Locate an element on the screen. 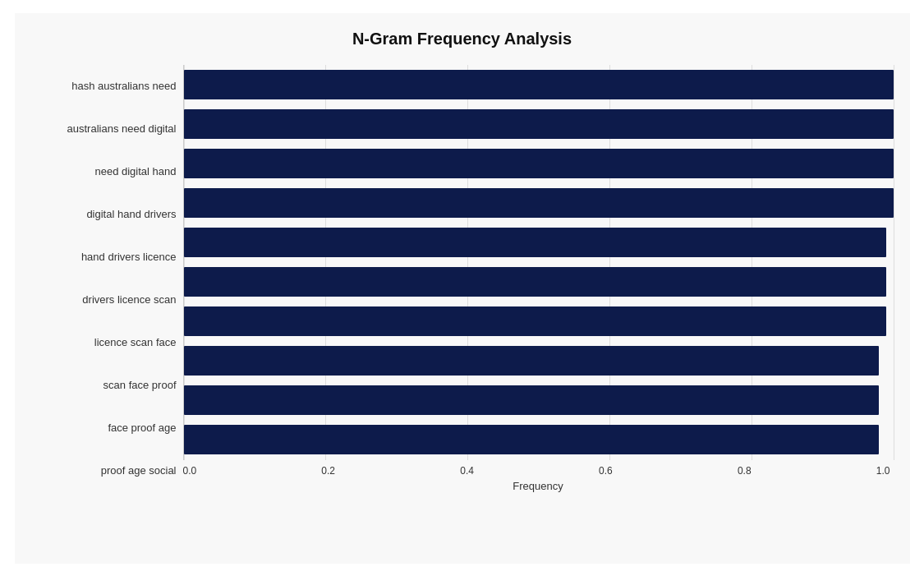  x-axis-label: Frequency is located at coordinates (539, 486).